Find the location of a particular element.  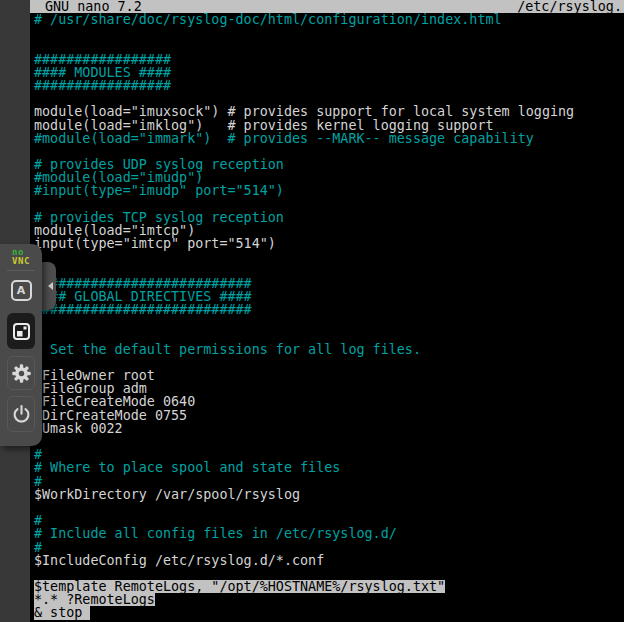

panel-divider is located at coordinates (21, 270).